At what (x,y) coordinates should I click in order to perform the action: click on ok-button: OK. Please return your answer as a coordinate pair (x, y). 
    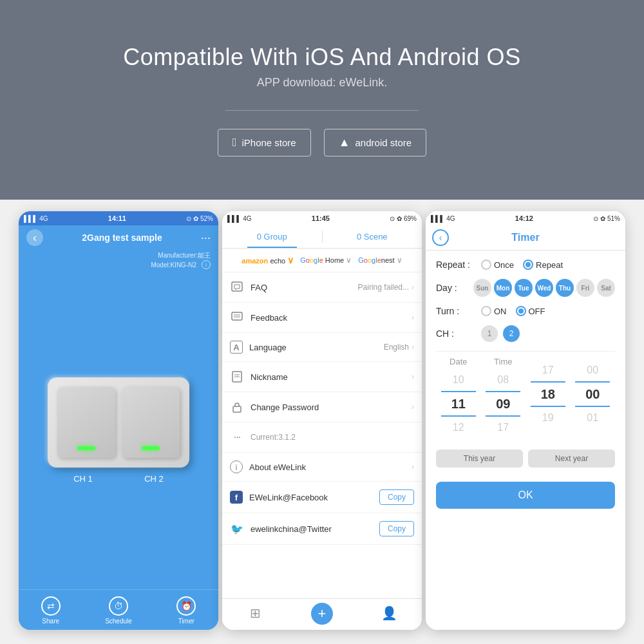
    Looking at the image, I should click on (526, 495).